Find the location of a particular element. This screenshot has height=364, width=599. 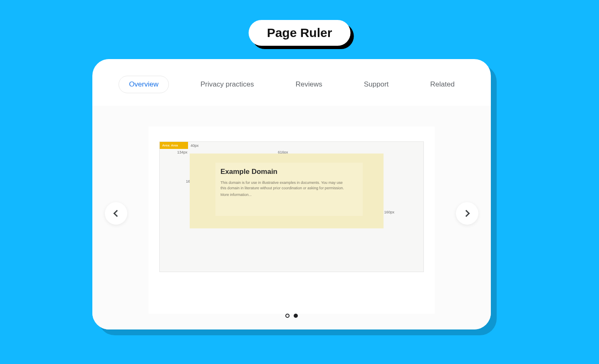

tab-support: Support is located at coordinates (376, 84).